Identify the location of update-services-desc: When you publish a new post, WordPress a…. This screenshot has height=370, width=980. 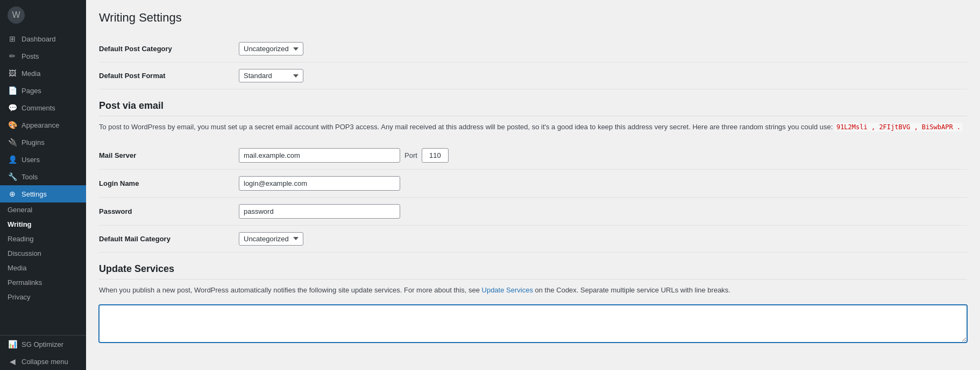
(533, 291).